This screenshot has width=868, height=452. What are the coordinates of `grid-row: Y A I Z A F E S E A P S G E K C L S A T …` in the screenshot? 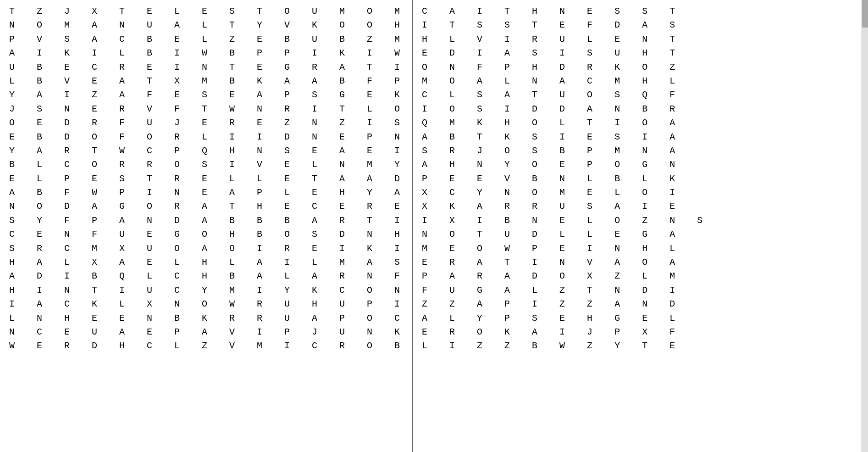 It's located at (206, 95).